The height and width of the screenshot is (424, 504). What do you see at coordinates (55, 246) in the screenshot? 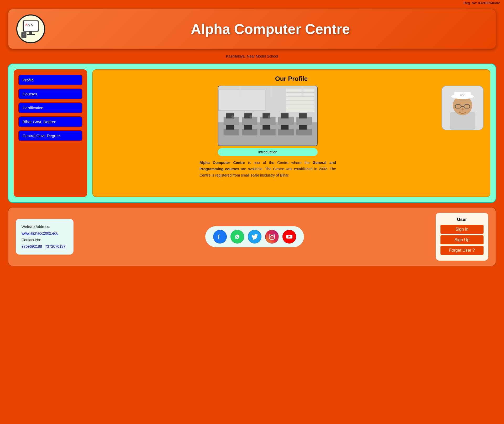
I see `phone2-link: 7372076137` at bounding box center [55, 246].